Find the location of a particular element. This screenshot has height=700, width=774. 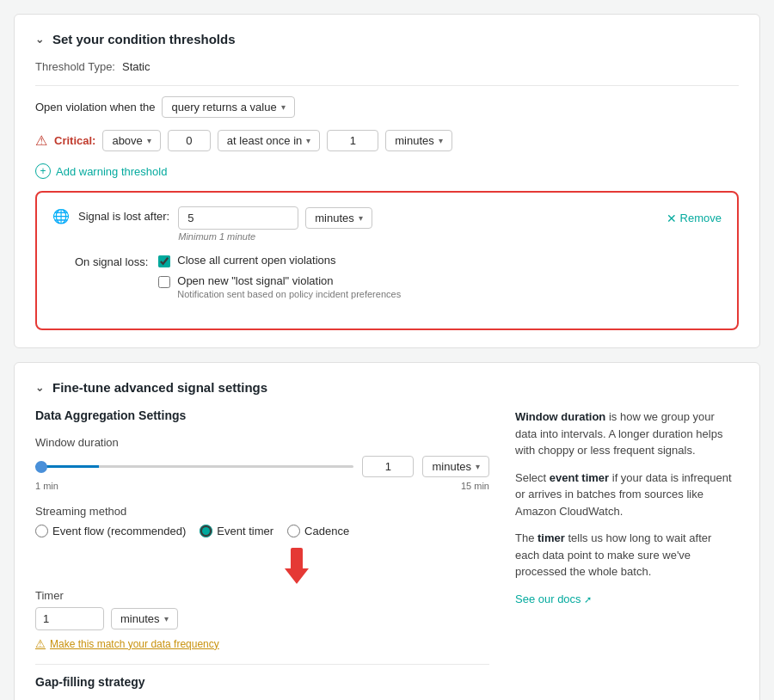

open-lost-signal-label: Open new "lost signal" violation is located at coordinates (289, 280).